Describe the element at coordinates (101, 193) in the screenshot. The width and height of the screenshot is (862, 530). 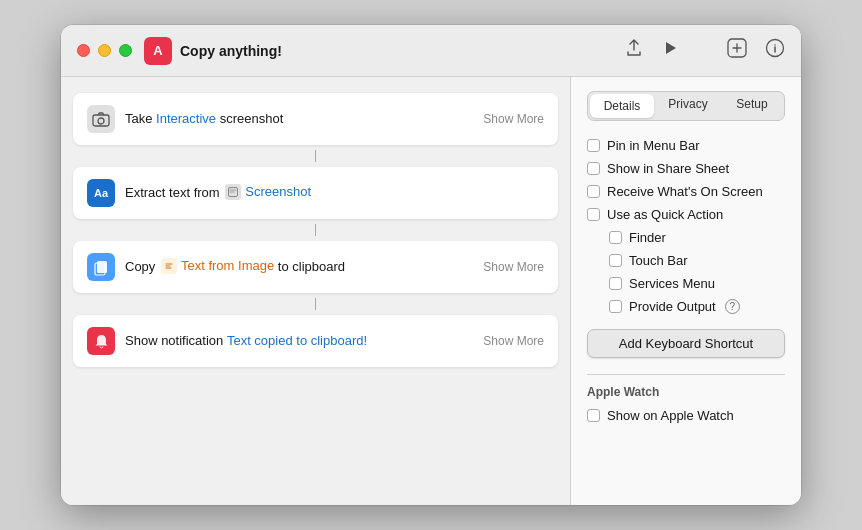
I see `step-icon-extract: Aa` at that location.